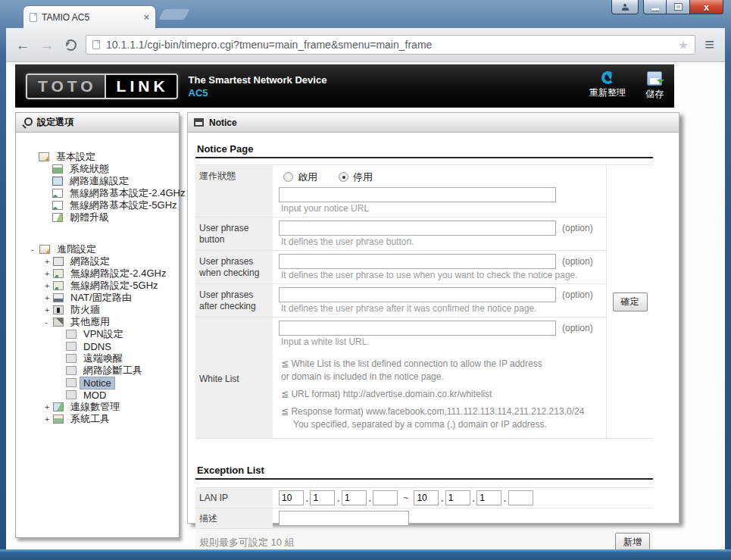 The height and width of the screenshot is (560, 731). Describe the element at coordinates (198, 123) in the screenshot. I see `notice-page-icon` at that location.